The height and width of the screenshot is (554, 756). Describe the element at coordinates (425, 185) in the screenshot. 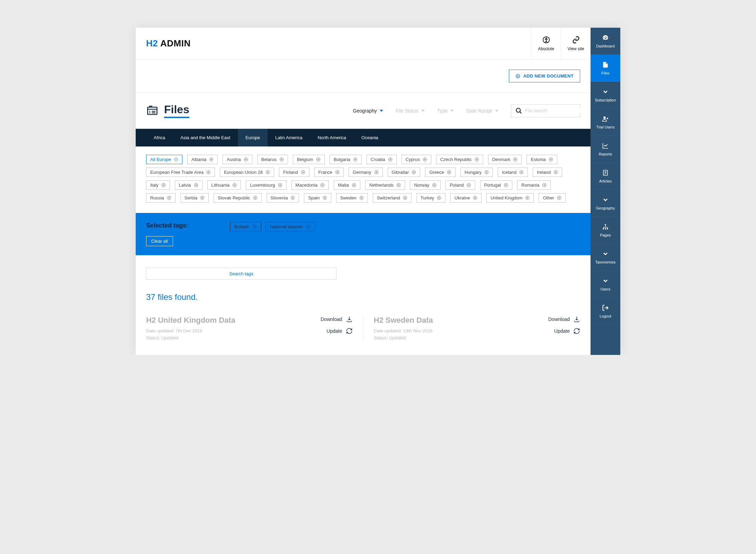

I see `tag-pill: Norway` at that location.